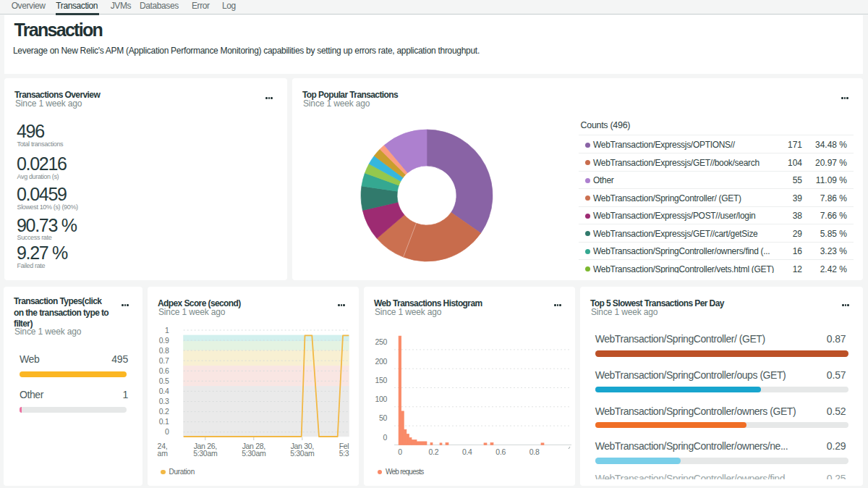 This screenshot has height=488, width=868. I want to click on svg-text: 50, so click(383, 418).